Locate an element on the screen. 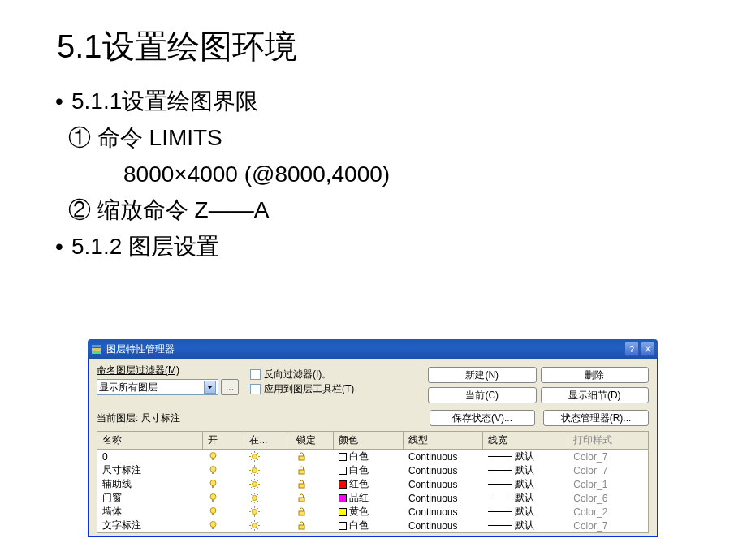 The width and height of the screenshot is (747, 560). table-row: 辅助线红色Continuous默认Color_1 is located at coordinates (373, 484).